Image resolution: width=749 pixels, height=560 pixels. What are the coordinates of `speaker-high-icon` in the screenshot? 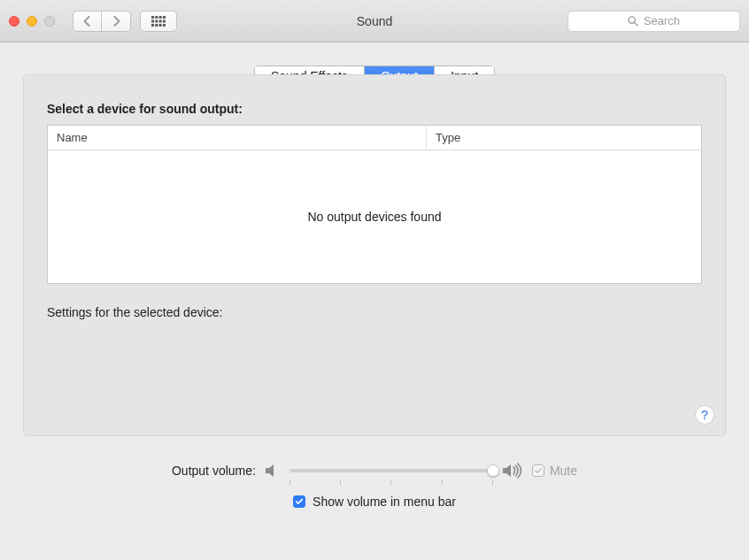 It's located at (513, 471).